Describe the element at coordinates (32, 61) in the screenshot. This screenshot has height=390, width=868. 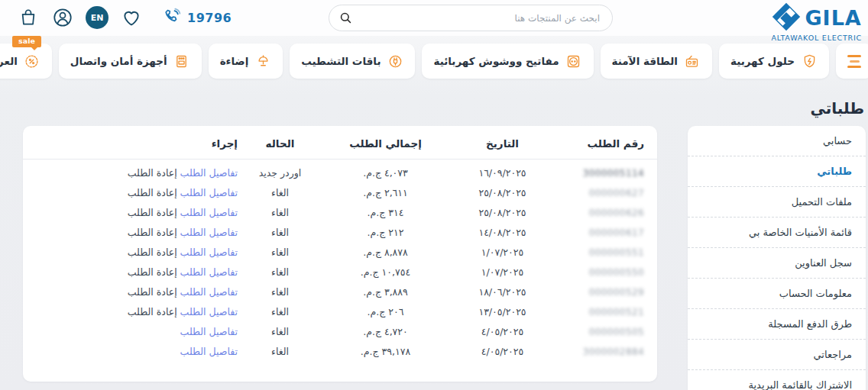
I see `percent-icon` at that location.